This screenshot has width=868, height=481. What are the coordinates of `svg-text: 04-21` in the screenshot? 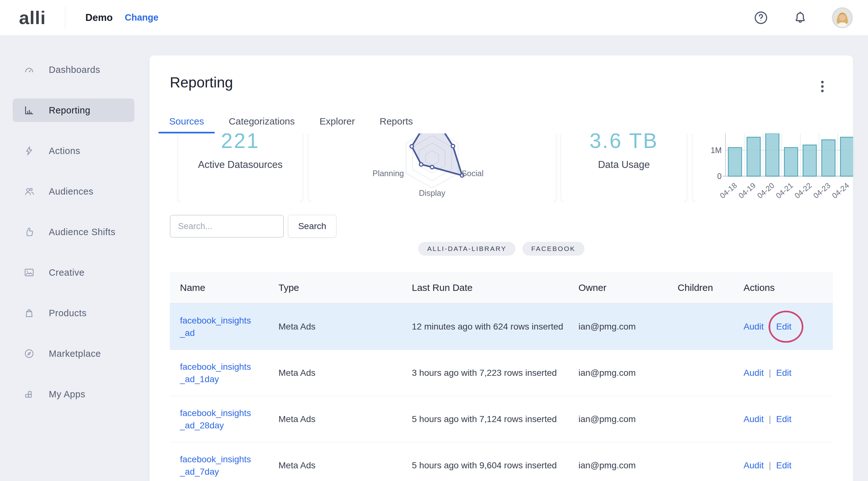 It's located at (784, 190).